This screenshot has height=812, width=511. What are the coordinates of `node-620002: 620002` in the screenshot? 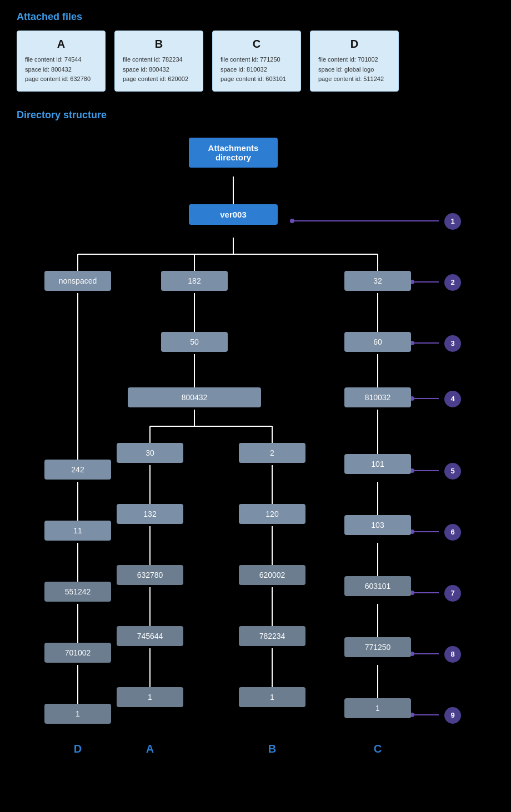 It's located at (272, 575).